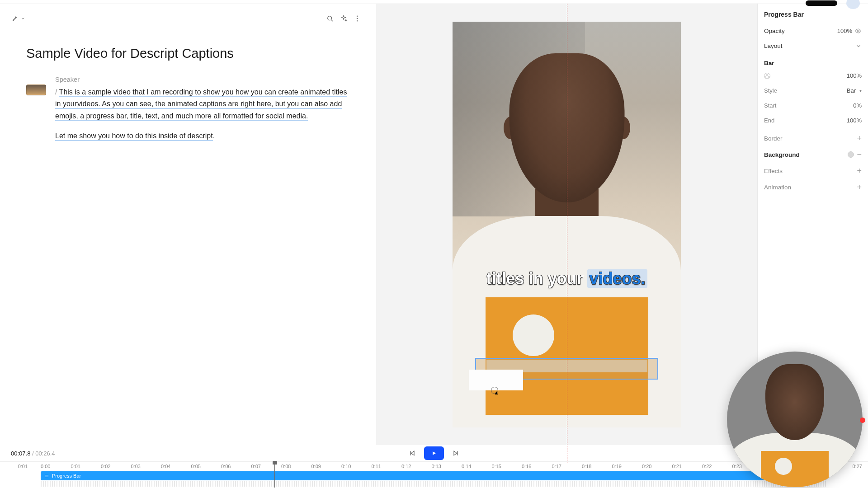 This screenshot has width=868, height=488. Describe the element at coordinates (717, 466) in the screenshot. I see `ruler-tick: 0:22` at that location.